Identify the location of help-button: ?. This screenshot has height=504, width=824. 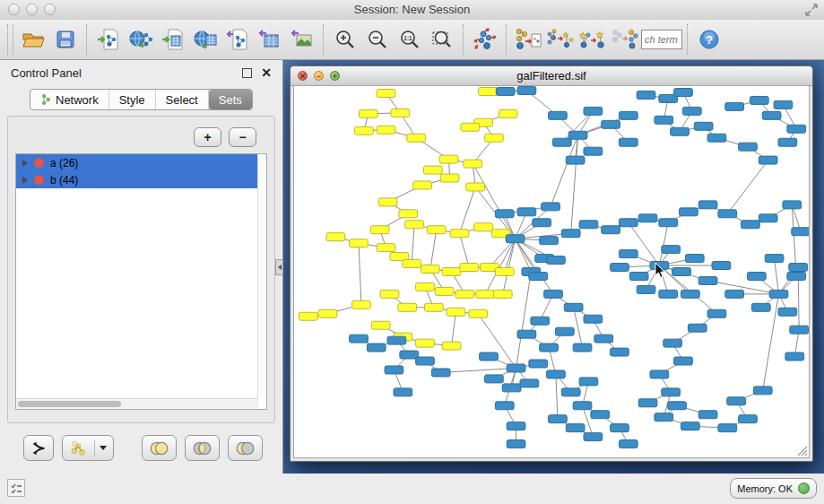
(709, 39).